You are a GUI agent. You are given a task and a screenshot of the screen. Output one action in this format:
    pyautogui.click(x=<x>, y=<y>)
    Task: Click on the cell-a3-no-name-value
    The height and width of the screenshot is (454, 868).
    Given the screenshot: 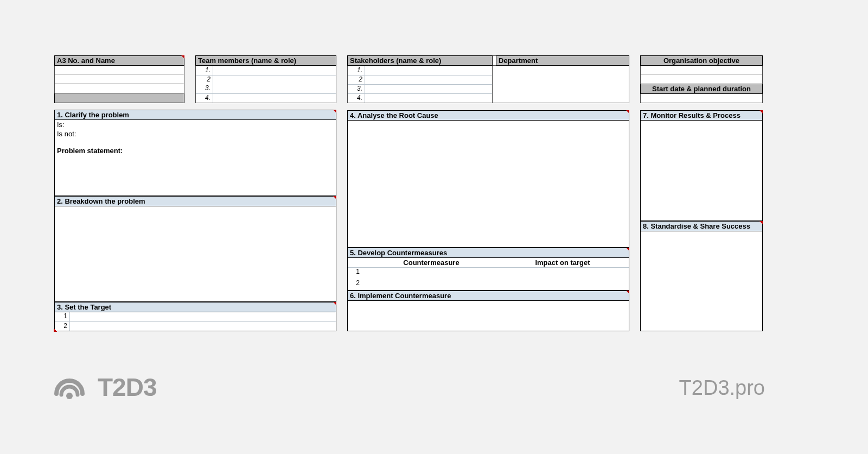 What is the action you would take?
    pyautogui.click(x=119, y=75)
    